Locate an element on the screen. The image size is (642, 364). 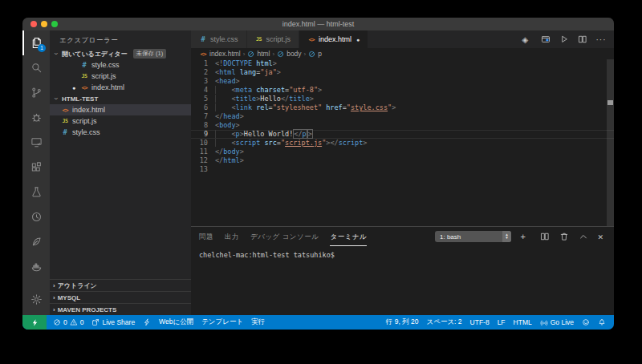
section-label: MAVEN PROJECTS is located at coordinates (87, 309).